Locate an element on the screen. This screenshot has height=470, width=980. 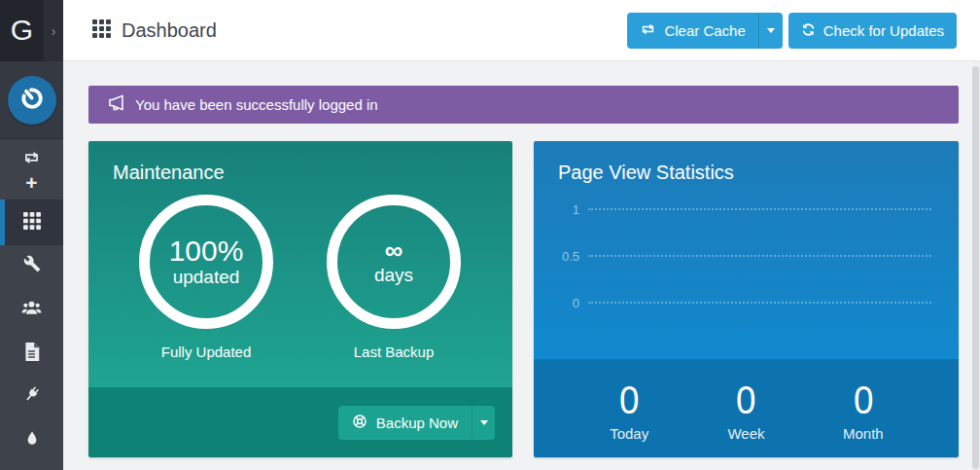
refresh-icon is located at coordinates (809, 31).